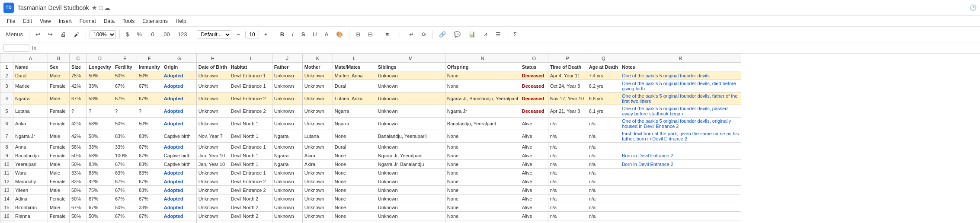 Image resolution: width=980 pixels, height=223 pixels. What do you see at coordinates (317, 173) in the screenshot?
I see `cell-11-k: Unknown` at bounding box center [317, 173].